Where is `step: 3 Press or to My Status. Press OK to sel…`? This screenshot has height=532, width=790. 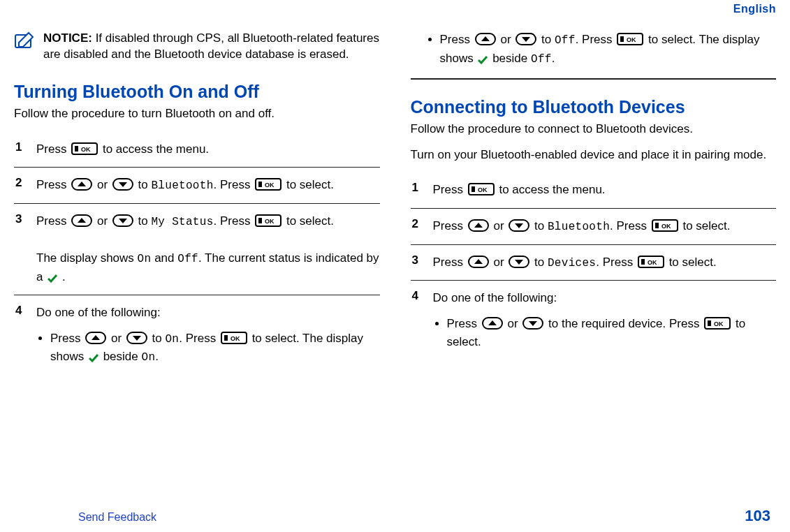 step: 3 Press or to My Status. Press OK to sel… is located at coordinates (197, 249).